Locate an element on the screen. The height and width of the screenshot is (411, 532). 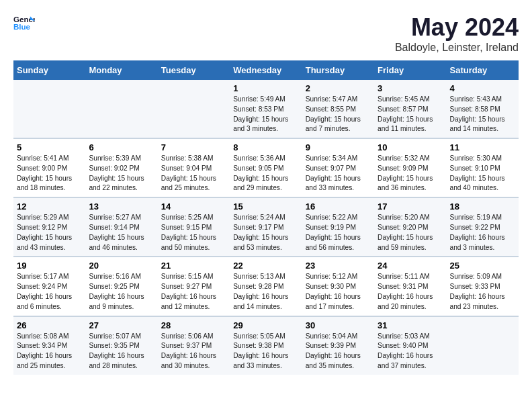
day-number: 29 is located at coordinates (266, 325).